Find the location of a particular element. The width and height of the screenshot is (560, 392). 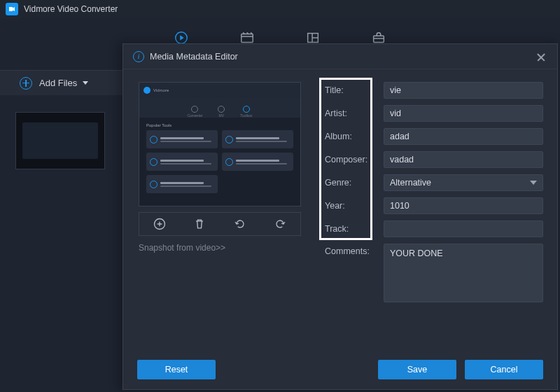

snapshot-preview: Vidmore Converter MV Toolbox Popular Too… is located at coordinates (220, 144).